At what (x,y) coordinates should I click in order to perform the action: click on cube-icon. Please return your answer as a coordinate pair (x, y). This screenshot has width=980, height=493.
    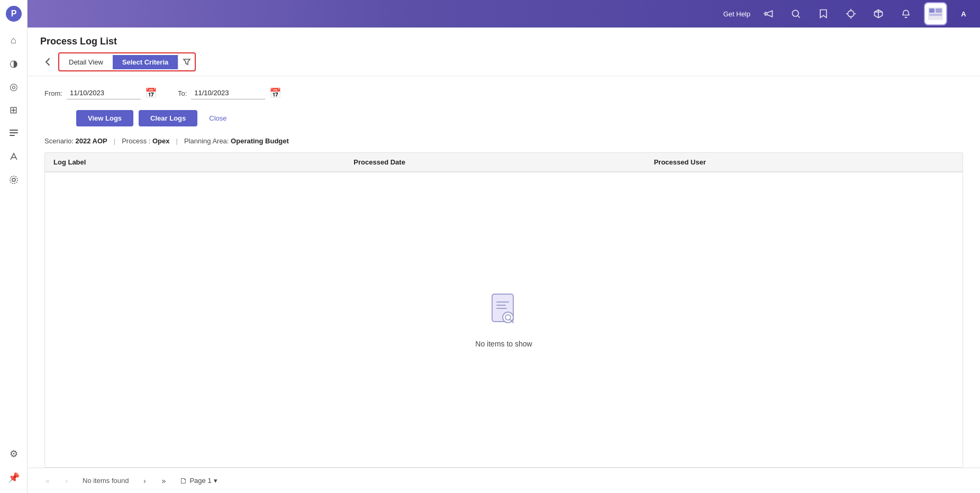
    Looking at the image, I should click on (878, 14).